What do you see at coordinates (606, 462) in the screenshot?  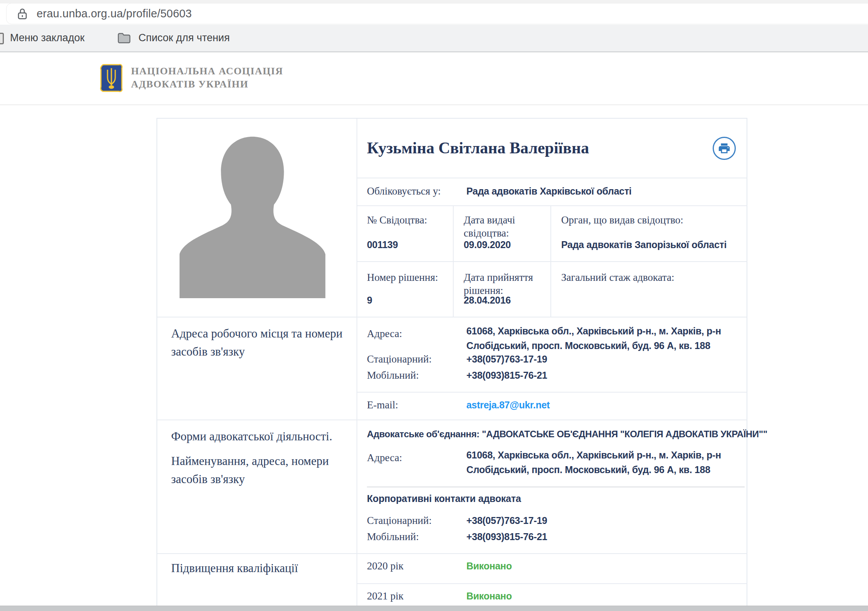 I see `association-address-value: 61068, Харківська обл., Харківський р-н.…` at bounding box center [606, 462].